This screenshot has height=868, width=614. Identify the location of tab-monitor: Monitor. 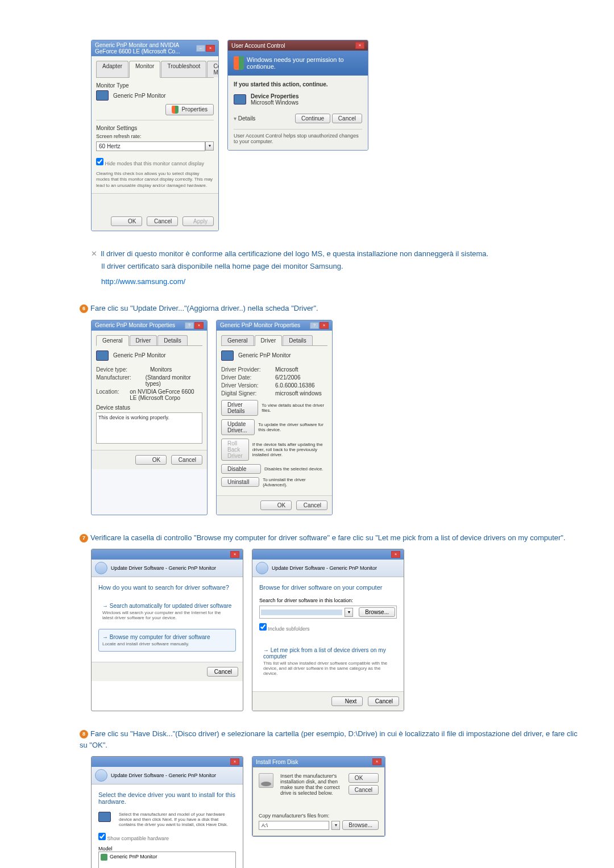
(144, 69).